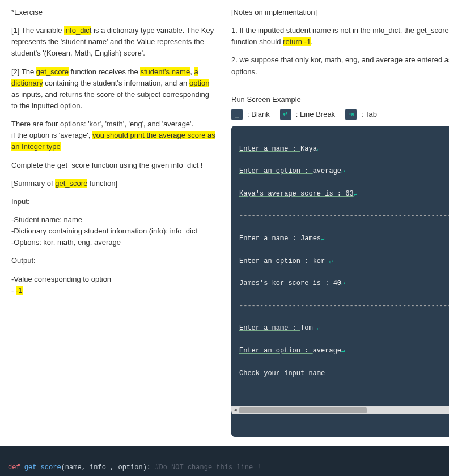 The height and width of the screenshot is (476, 449). I want to click on highlight-get-score: get_score, so click(52, 71).